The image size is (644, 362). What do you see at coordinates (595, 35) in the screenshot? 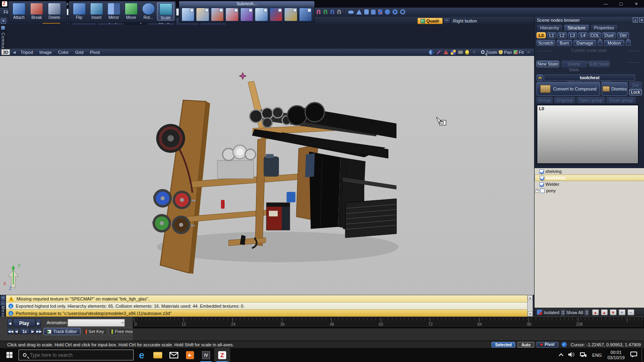
I see `lod-col-button: COL` at bounding box center [595, 35].